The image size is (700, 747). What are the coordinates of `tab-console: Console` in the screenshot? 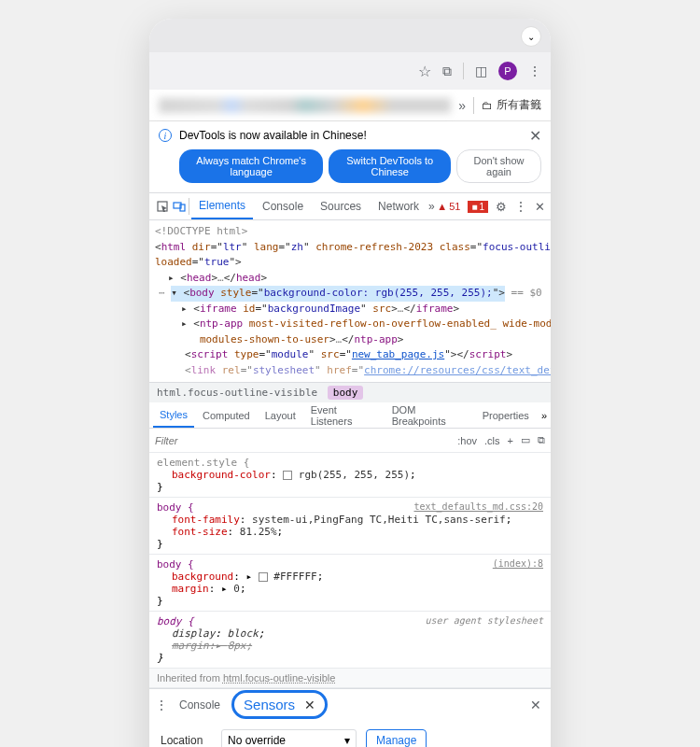 It's located at (283, 206).